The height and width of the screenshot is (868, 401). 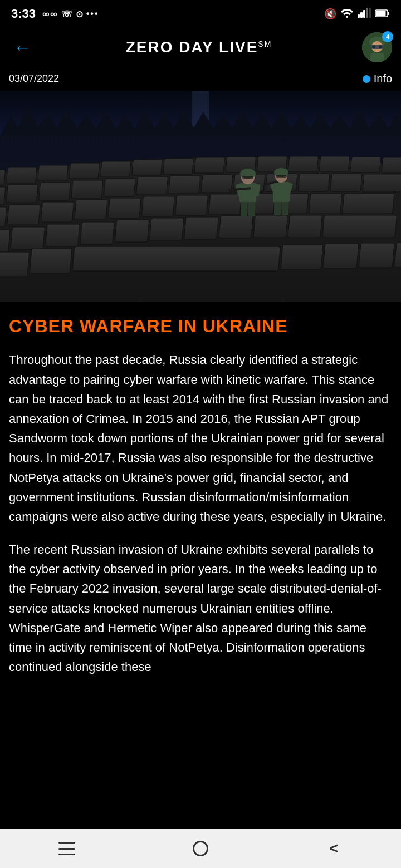 What do you see at coordinates (50, 14) in the screenshot?
I see `voicemail-icon: ∞∞` at bounding box center [50, 14].